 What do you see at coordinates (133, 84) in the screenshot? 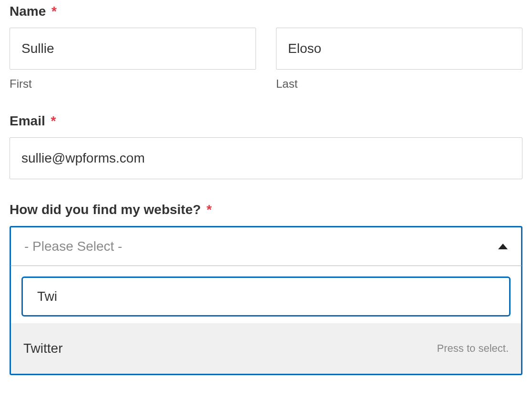
I see `first-name-sublabel: First` at bounding box center [133, 84].